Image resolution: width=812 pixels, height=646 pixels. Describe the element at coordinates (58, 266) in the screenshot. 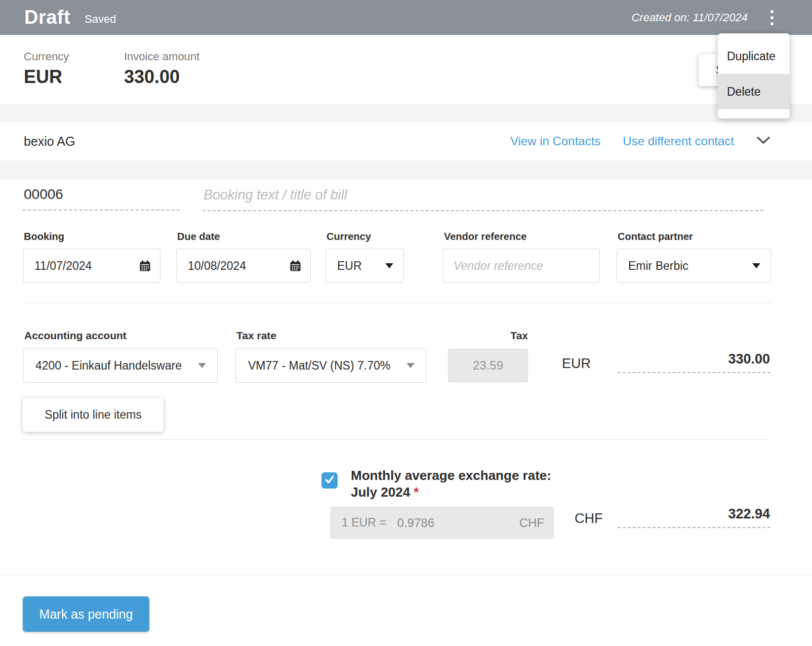

I see `booking-date-value: 11/07/2024` at that location.